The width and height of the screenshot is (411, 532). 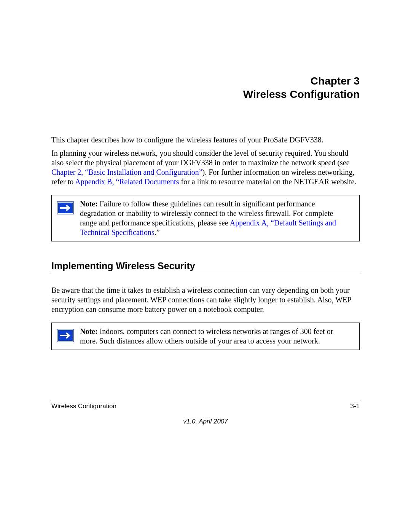 What do you see at coordinates (206, 81) in the screenshot?
I see `chapter-number: Chapter 3` at bounding box center [206, 81].